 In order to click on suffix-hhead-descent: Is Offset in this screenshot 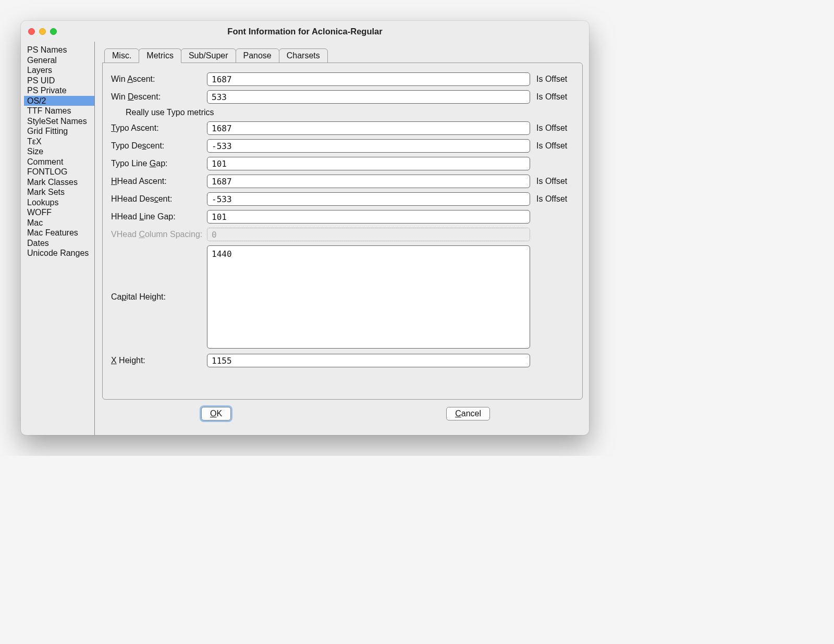, I will do `click(554, 199)`.